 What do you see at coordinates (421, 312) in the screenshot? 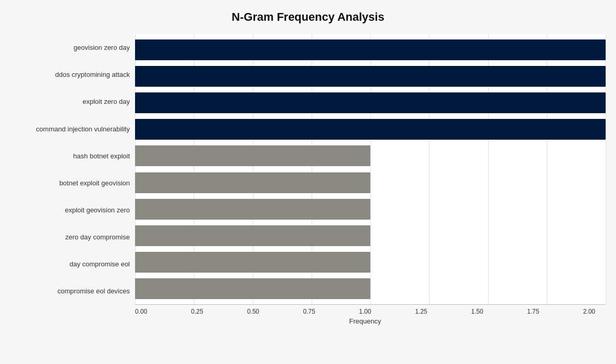
I see `x-tick: 1.25` at bounding box center [421, 312].